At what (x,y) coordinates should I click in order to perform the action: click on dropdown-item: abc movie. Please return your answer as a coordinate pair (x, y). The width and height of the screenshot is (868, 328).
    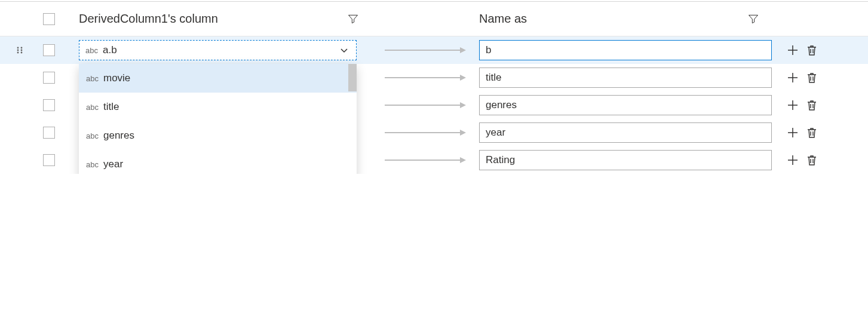
    Looking at the image, I should click on (217, 78).